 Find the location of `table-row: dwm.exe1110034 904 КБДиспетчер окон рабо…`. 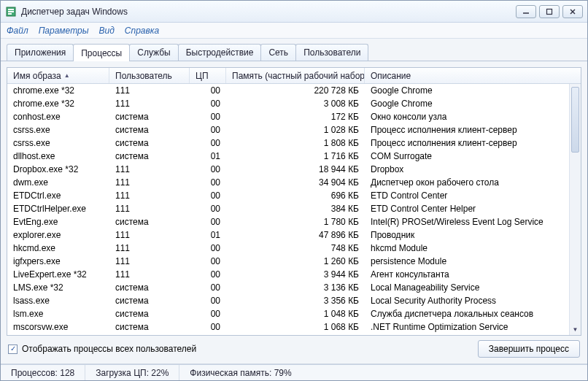

table-row: dwm.exe1110034 904 КБДиспетчер окон рабо… is located at coordinates (294, 182).